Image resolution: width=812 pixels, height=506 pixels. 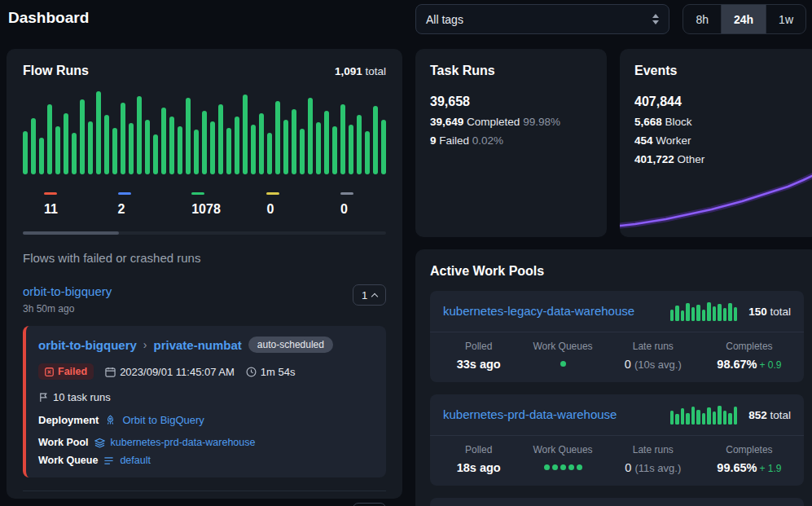 I want to click on block-label: Block, so click(x=679, y=122).